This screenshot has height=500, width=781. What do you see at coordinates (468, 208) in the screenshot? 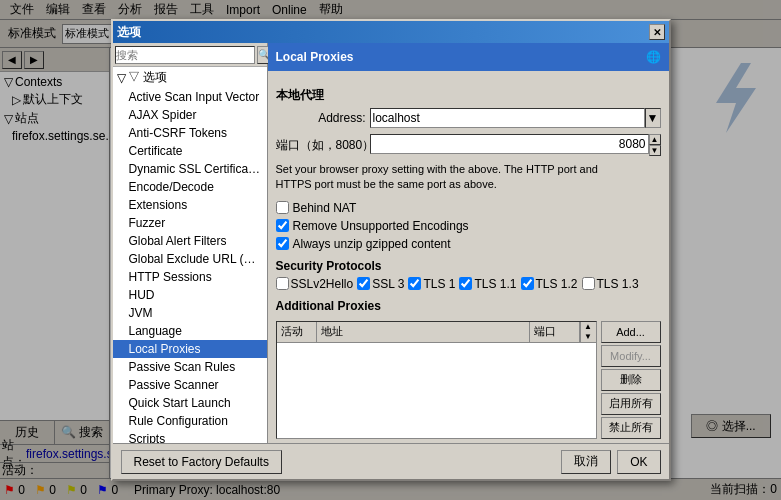
I see `behind-nat-row: Behind NAT` at bounding box center [468, 208].